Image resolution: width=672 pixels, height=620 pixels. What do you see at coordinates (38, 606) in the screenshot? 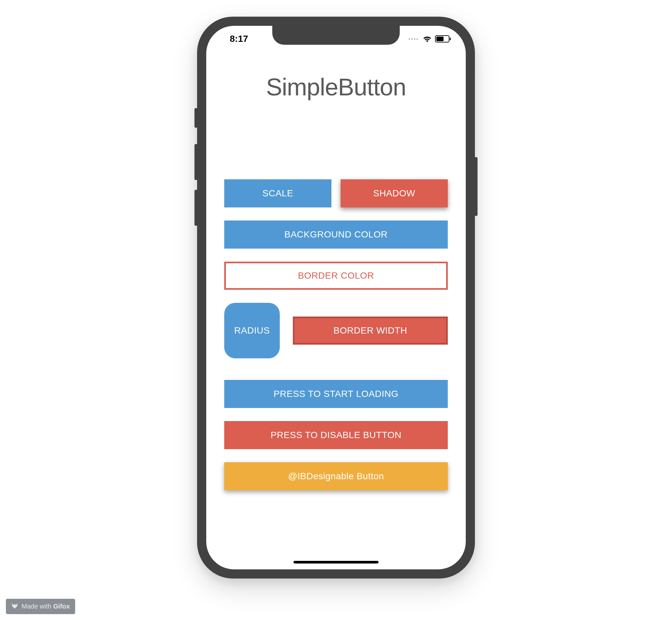
I see `watermark-prefix: Made with` at bounding box center [38, 606].